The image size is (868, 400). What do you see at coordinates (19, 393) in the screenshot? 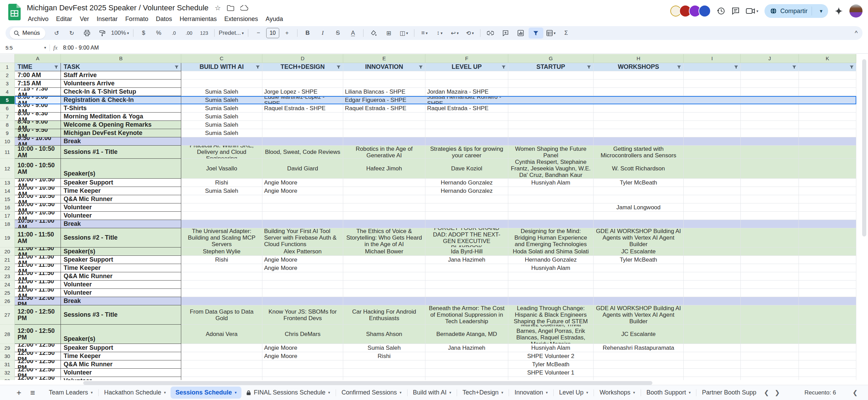
I see `add-sheet-button: +` at bounding box center [19, 393].